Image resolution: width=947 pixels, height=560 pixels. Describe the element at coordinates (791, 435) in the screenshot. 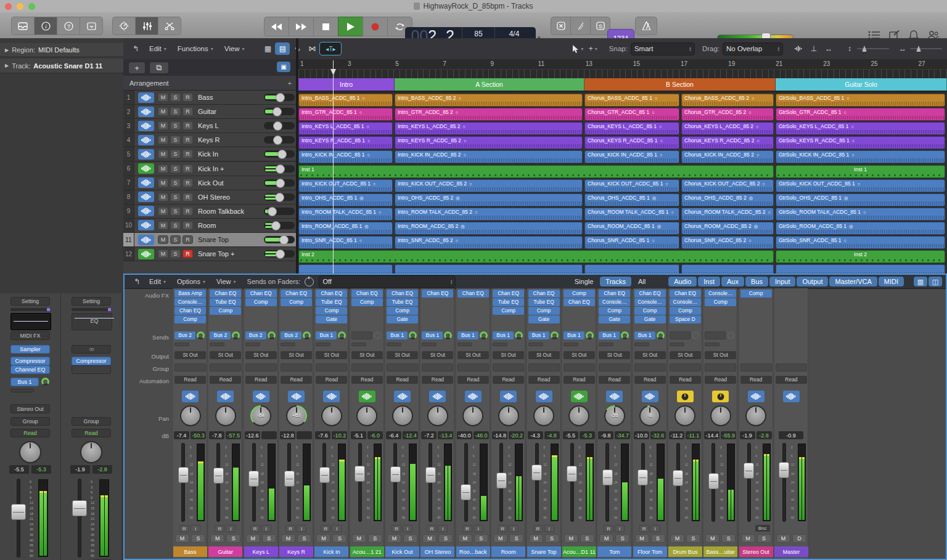

I see `volume-readout: -0.9` at that location.